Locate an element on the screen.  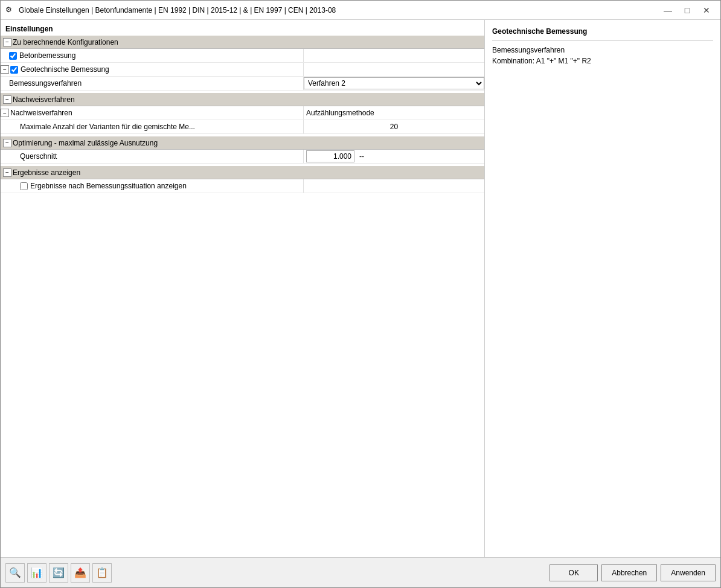
row-betonbemessung: Betonbemessung is located at coordinates (243, 56).